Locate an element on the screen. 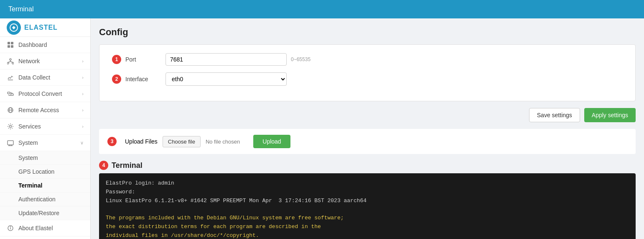 The image size is (644, 239). terminal-line-empty1 is located at coordinates (367, 209).